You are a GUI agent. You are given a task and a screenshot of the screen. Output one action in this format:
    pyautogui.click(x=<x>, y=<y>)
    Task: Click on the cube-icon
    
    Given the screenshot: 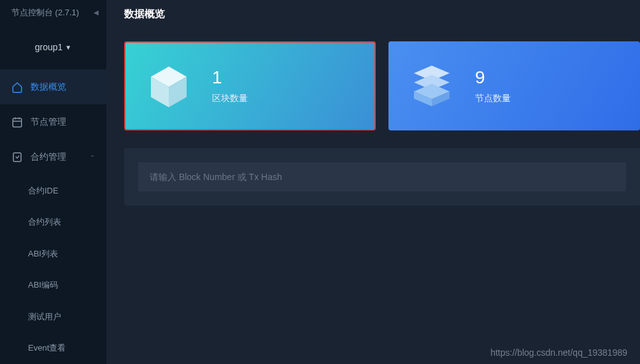 What is the action you would take?
    pyautogui.click(x=169, y=86)
    